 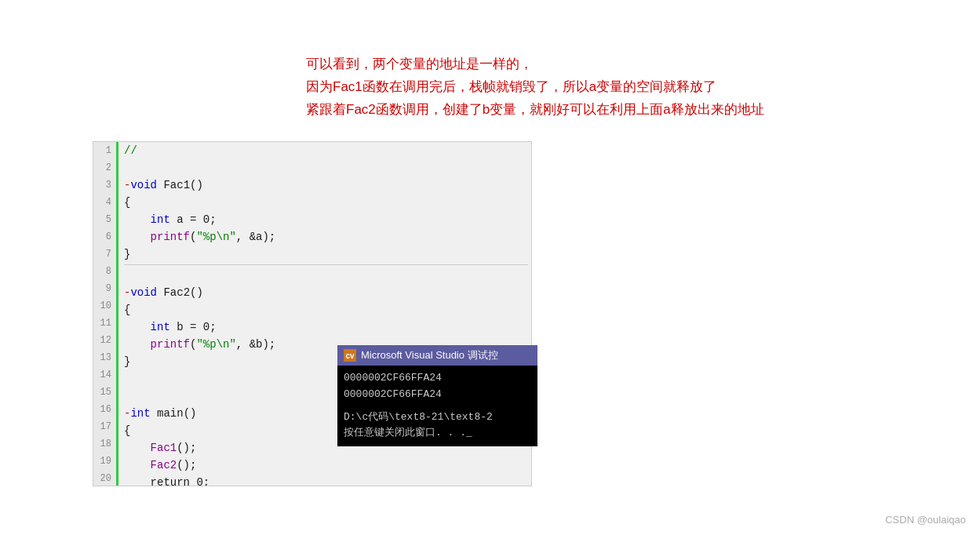 I want to click on vs-console-titlebar: cv Microsoft Visual Studio 调试控, so click(x=438, y=355).